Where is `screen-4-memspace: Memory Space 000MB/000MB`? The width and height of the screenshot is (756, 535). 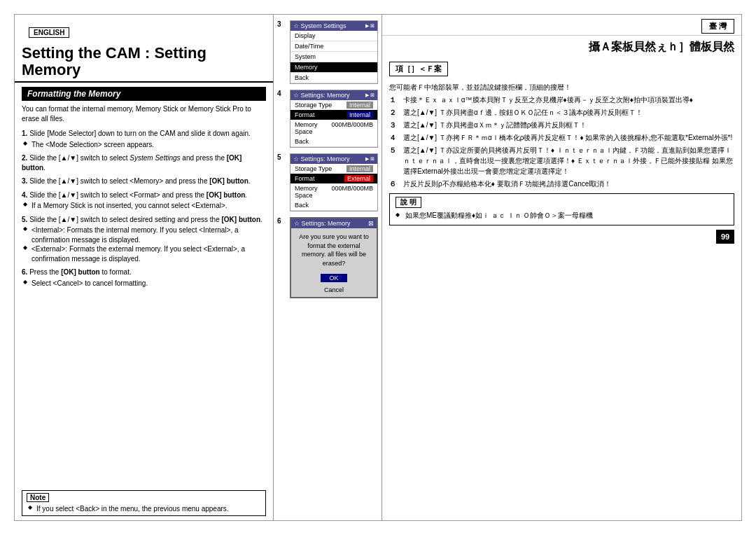 screen-4-memspace: Memory Space 000MB/000MB is located at coordinates (334, 128).